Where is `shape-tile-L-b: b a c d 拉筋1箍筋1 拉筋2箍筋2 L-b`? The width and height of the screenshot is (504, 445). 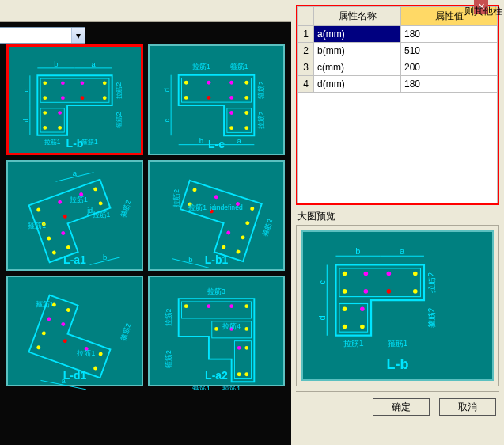
shape-tile-L-b: b a c d 拉筋1箍筋1 拉筋2箍筋2 L-b is located at coordinates (74, 100).